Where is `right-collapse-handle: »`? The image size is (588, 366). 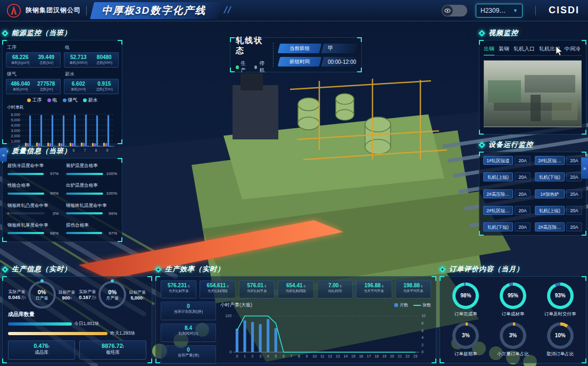
right-collapse-handle: » is located at coordinates (584, 168).